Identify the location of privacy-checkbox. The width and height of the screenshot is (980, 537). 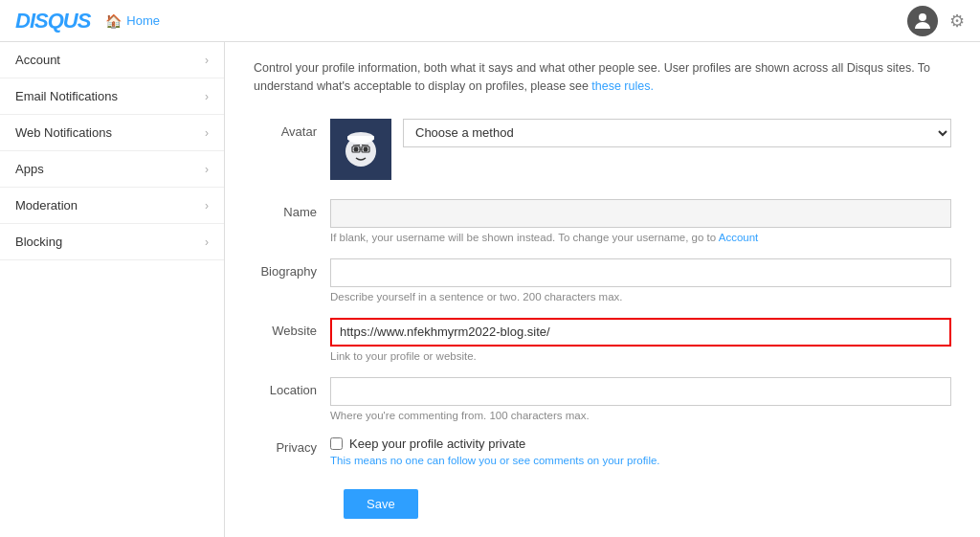
(337, 444).